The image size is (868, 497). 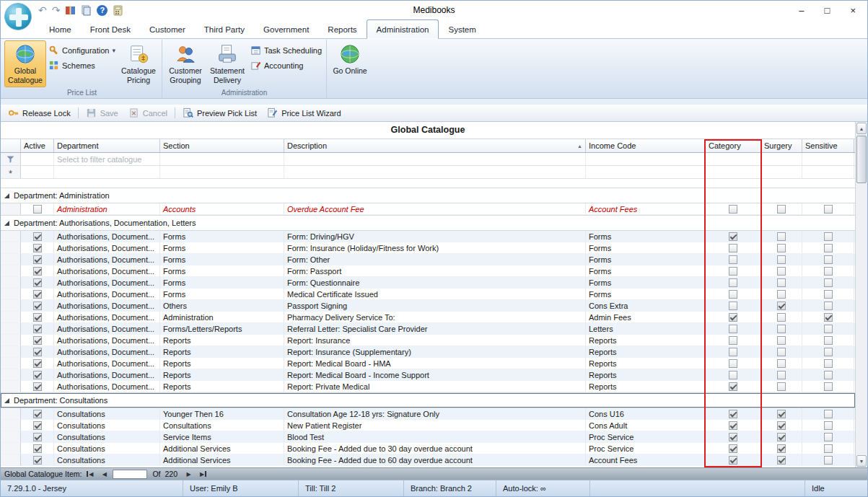 What do you see at coordinates (222, 414) in the screenshot?
I see `cell-section: Younger Then 16` at bounding box center [222, 414].